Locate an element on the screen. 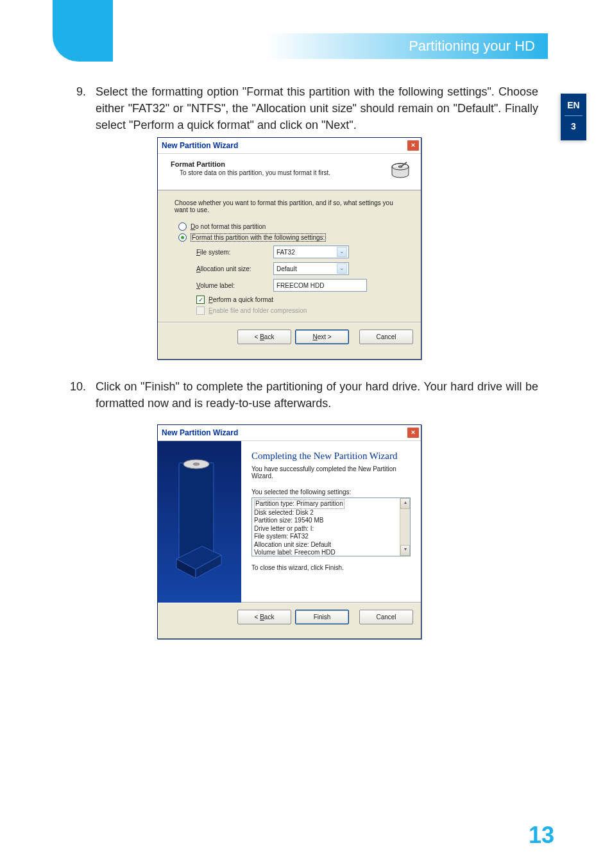 This screenshot has width=612, height=868. checkbox-checked-icon is located at coordinates (200, 300).